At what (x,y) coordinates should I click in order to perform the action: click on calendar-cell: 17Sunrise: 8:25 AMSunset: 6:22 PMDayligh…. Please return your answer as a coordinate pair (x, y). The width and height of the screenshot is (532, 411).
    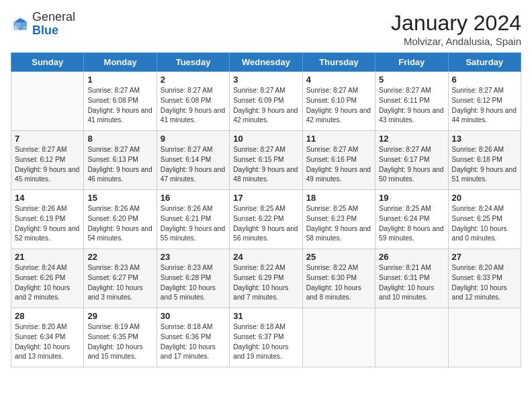
    Looking at the image, I should click on (266, 220).